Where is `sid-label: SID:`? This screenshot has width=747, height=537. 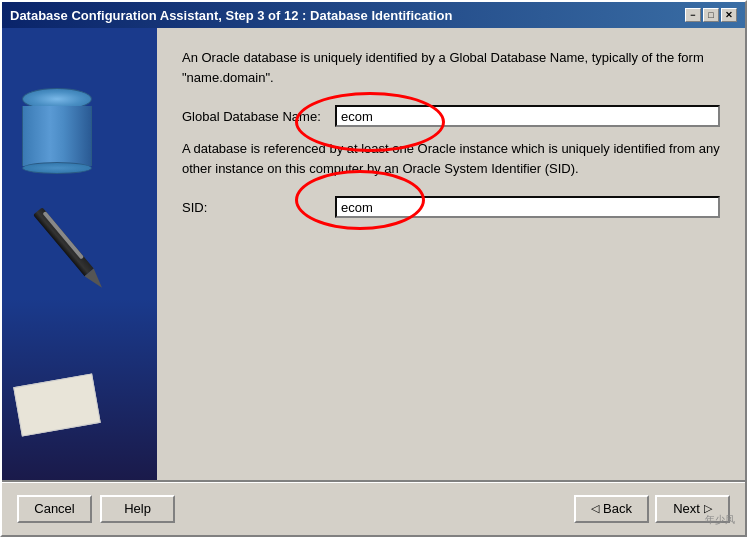 sid-label: SID: is located at coordinates (254, 208).